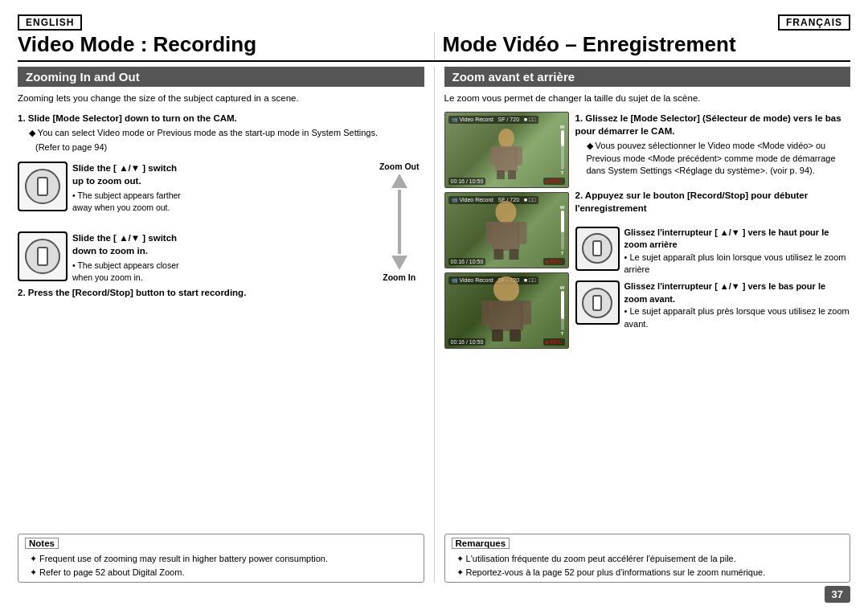 This screenshot has height=614, width=868. What do you see at coordinates (506, 149) in the screenshot?
I see `cam-screen-1: 📹 Video Record SF / 720 ■ □□` at bounding box center [506, 149].